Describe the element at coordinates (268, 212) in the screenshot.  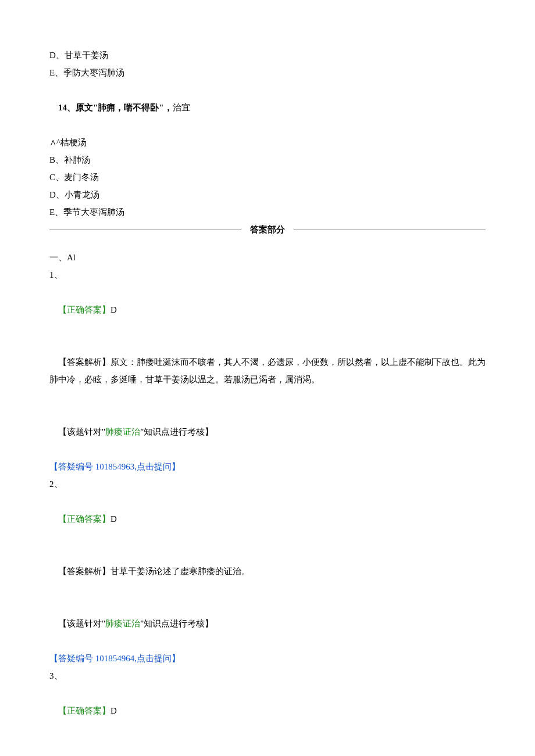
I see `q14-option-e: E、季节大枣泻肺汤` at that location.